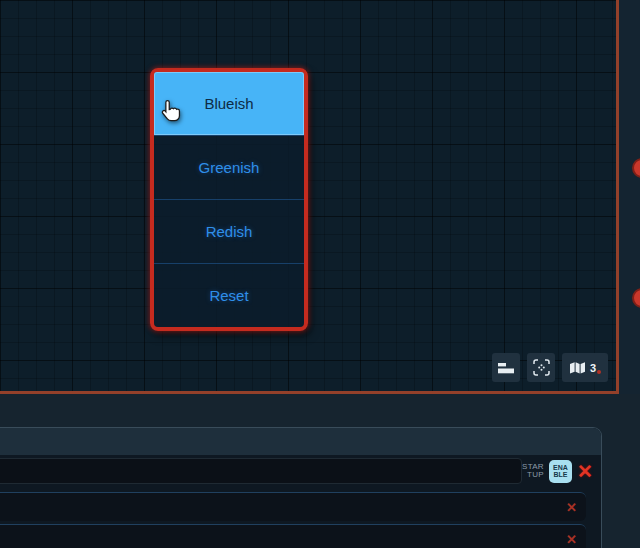  Describe the element at coordinates (300, 442) in the screenshot. I see `items-panel-header` at that location.